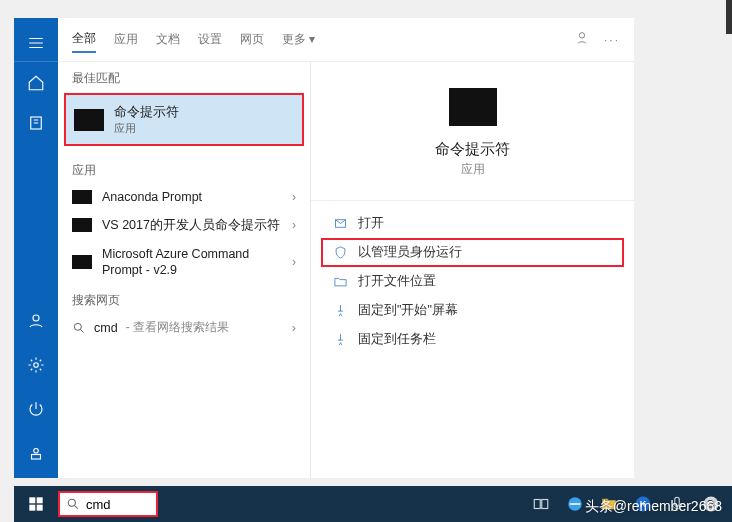 The height and width of the screenshot is (522, 732). I want to click on tab-settings: 设置, so click(210, 40).